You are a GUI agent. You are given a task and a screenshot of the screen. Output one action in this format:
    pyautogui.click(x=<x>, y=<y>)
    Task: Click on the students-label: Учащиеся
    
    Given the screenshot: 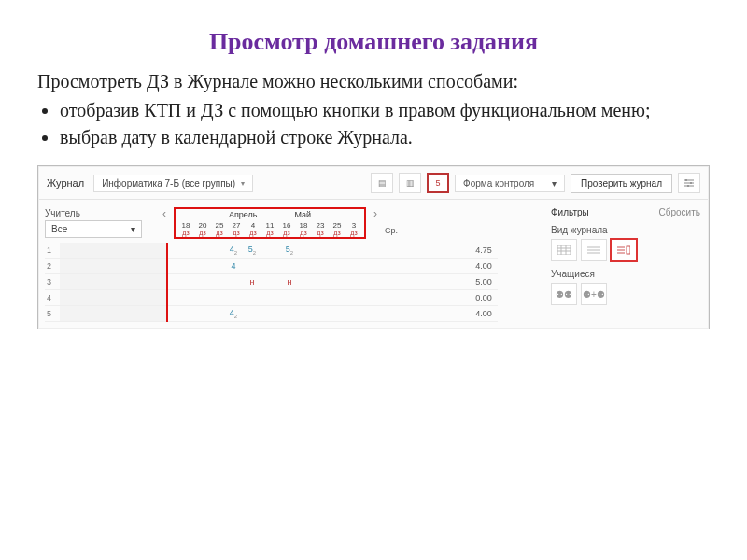 What is the action you would take?
    pyautogui.click(x=626, y=274)
    